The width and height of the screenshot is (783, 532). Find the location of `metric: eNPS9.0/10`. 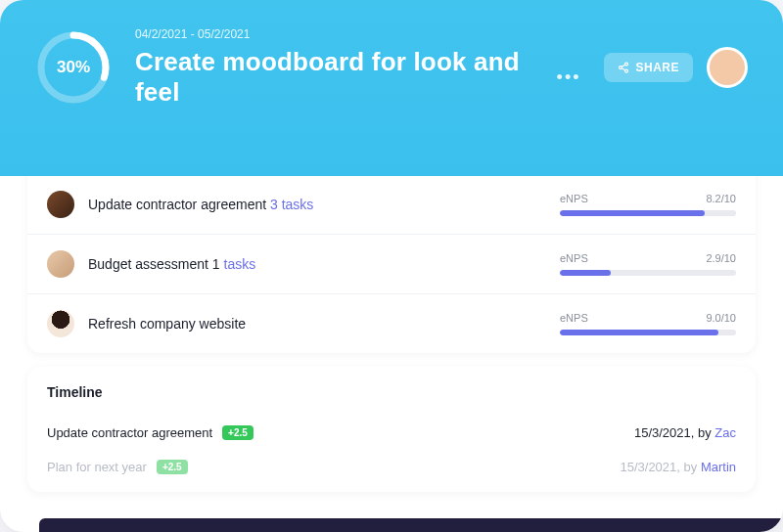

metric: eNPS9.0/10 is located at coordinates (648, 324).